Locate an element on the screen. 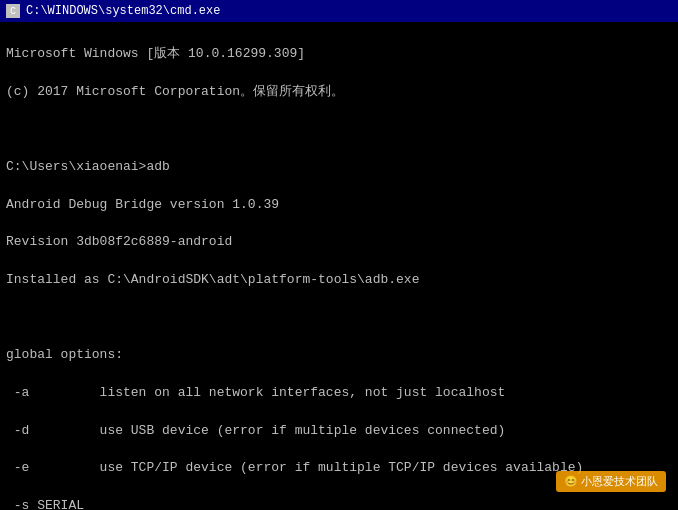  title-bar: C C:\WINDOWS\system32\cmd.exe is located at coordinates (339, 11).